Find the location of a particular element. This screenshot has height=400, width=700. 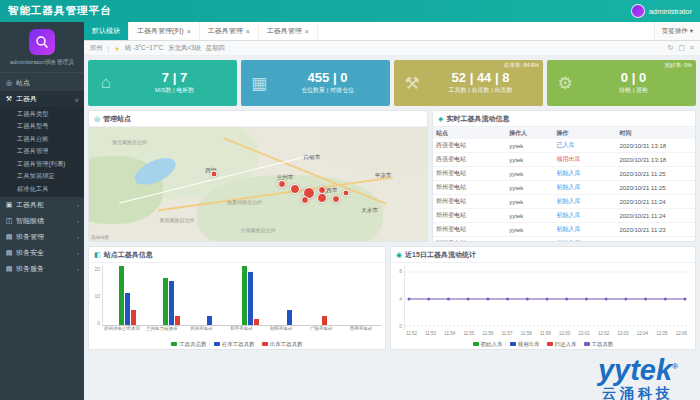

category-label: 和平变电站 is located at coordinates (241, 332).